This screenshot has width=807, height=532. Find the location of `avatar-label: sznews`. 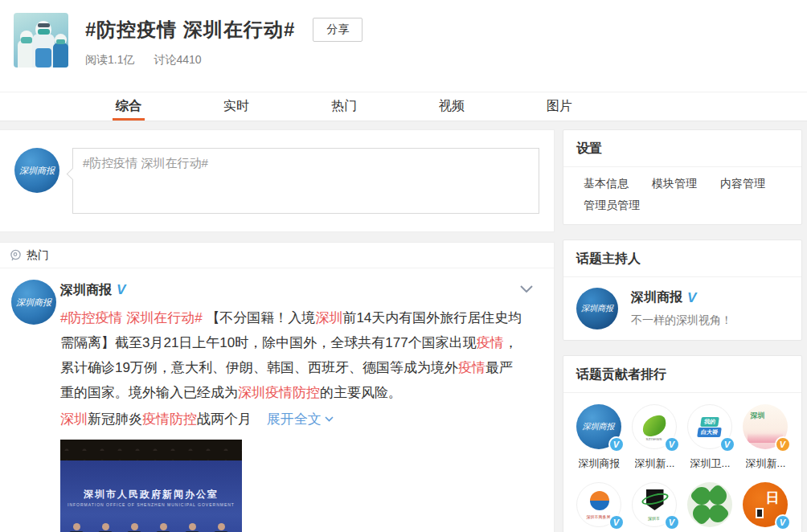

avatar-label: sznews is located at coordinates (653, 439).